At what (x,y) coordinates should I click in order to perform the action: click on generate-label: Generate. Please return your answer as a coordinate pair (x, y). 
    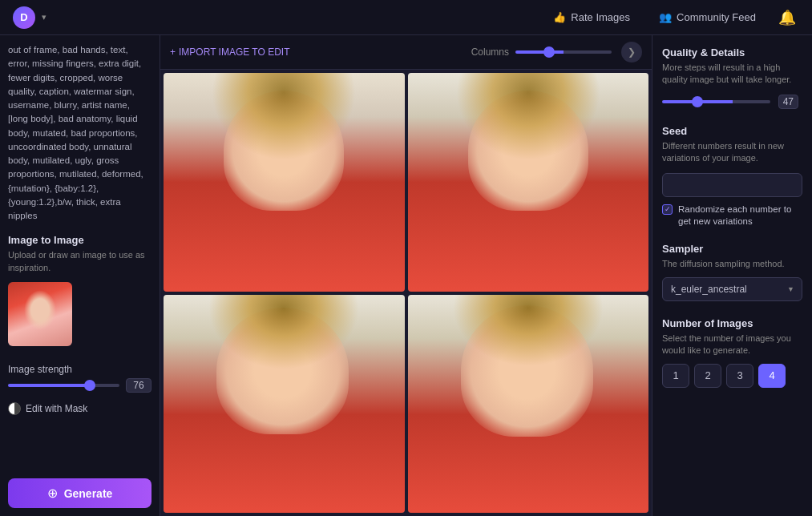
    Looking at the image, I should click on (88, 494).